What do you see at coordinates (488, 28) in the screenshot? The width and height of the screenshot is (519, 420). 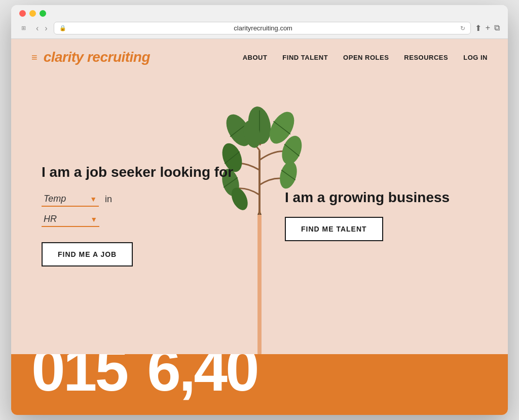 I see `new-tab-icon: +` at bounding box center [488, 28].